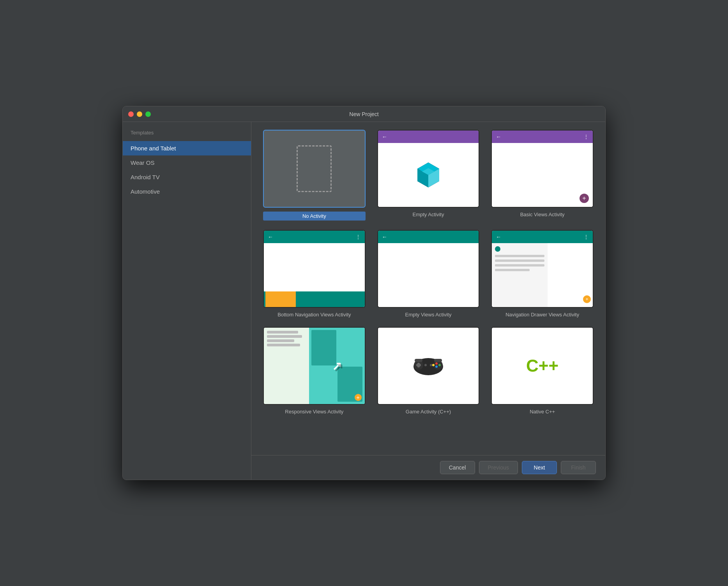 The image size is (728, 586). What do you see at coordinates (570, 275) in the screenshot?
I see `nav-drawer-main: +` at bounding box center [570, 275].